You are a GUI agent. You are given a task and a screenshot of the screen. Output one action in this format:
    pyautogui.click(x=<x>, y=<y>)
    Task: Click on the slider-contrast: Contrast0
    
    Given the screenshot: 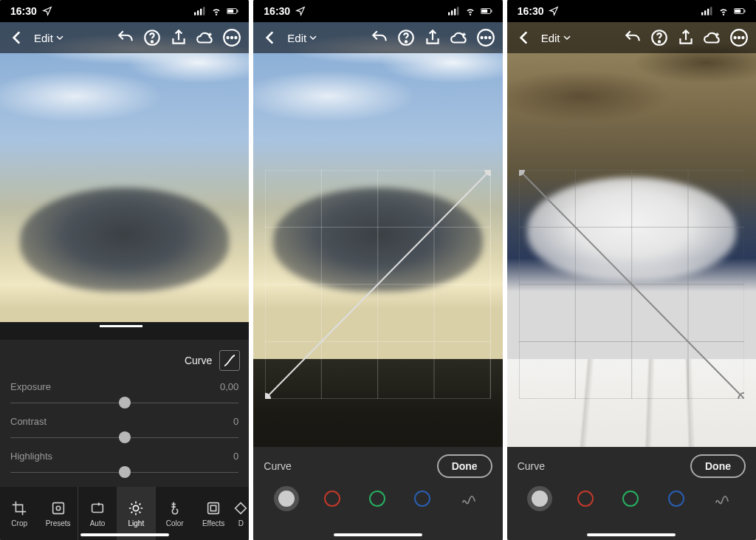 What is the action you would take?
    pyautogui.click(x=124, y=430)
    